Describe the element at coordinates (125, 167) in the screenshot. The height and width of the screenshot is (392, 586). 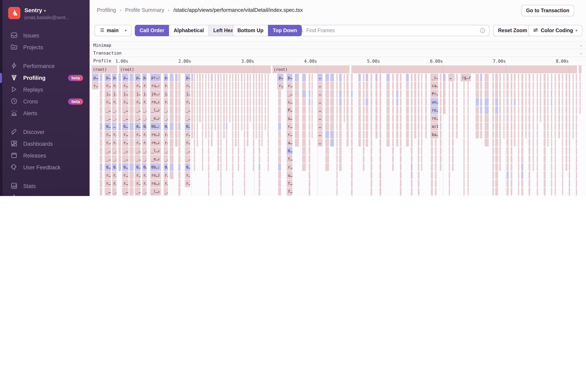
I see `flame-cell: 0…` at that location.